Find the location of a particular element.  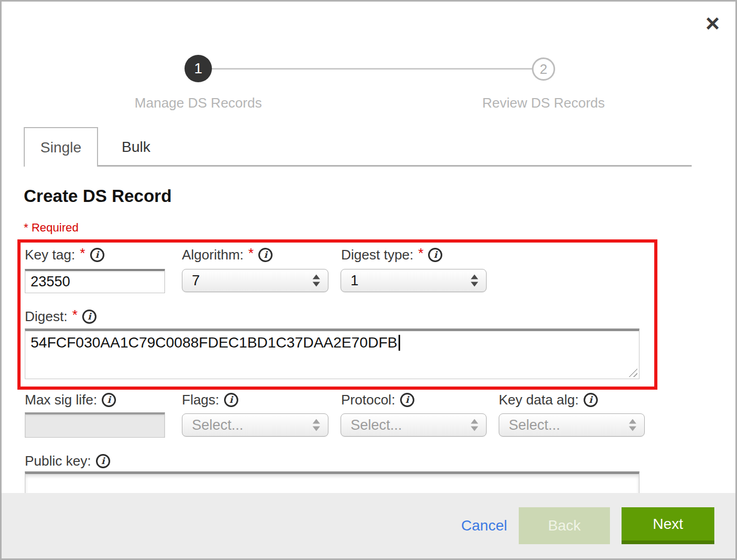

key-data-alg-select-value: Select... is located at coordinates (535, 425).